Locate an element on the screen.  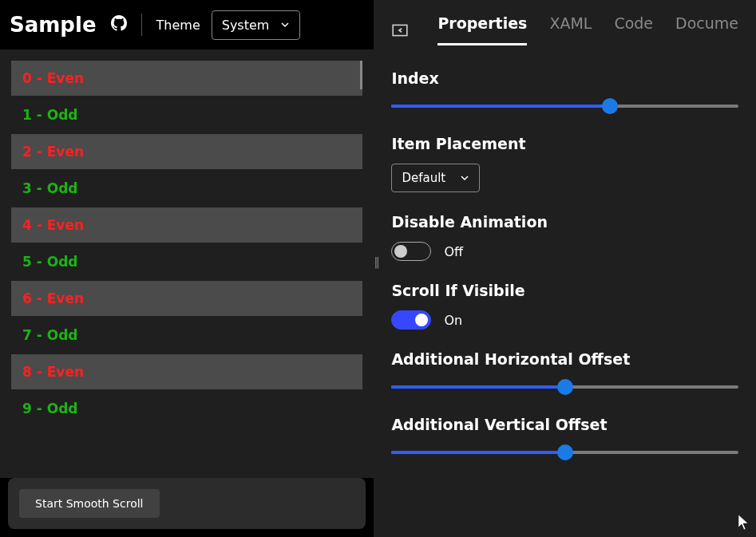
list-item: 1 - Odd is located at coordinates (187, 115).